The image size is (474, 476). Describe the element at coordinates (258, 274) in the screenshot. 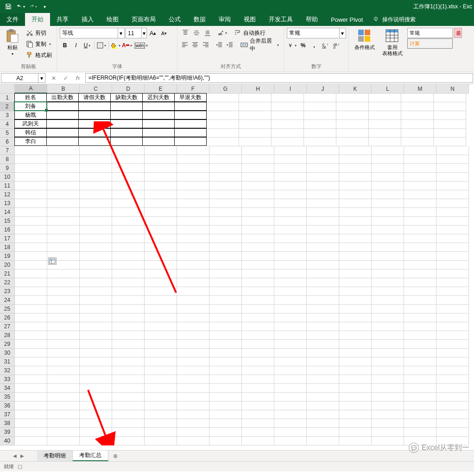

I see `cell-H21` at that location.